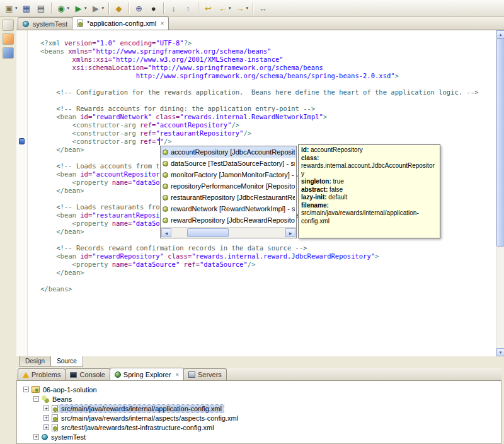 The width and height of the screenshot is (504, 444). What do you see at coordinates (259, 399) in the screenshot?
I see `tree-item: −Beans` at bounding box center [259, 399].